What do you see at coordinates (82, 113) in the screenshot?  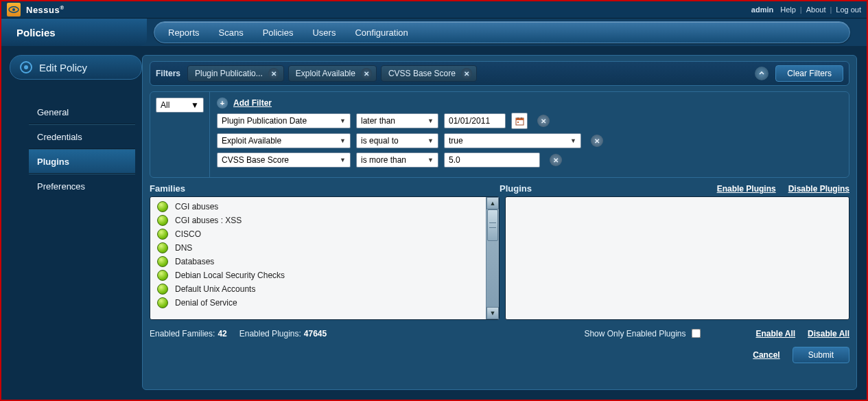 I see `sidebar-item-general: General` at bounding box center [82, 113].